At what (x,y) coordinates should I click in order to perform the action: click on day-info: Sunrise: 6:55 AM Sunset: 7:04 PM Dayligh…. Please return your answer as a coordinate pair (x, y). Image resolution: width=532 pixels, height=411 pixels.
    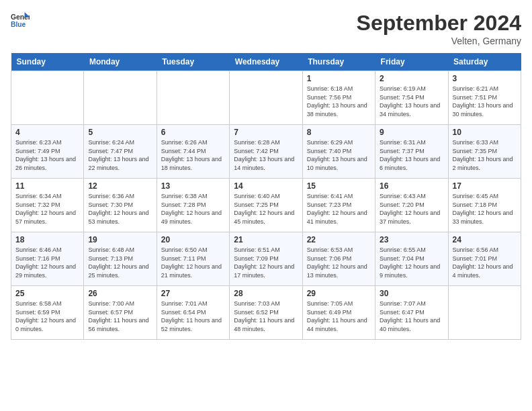
    Looking at the image, I should click on (411, 263).